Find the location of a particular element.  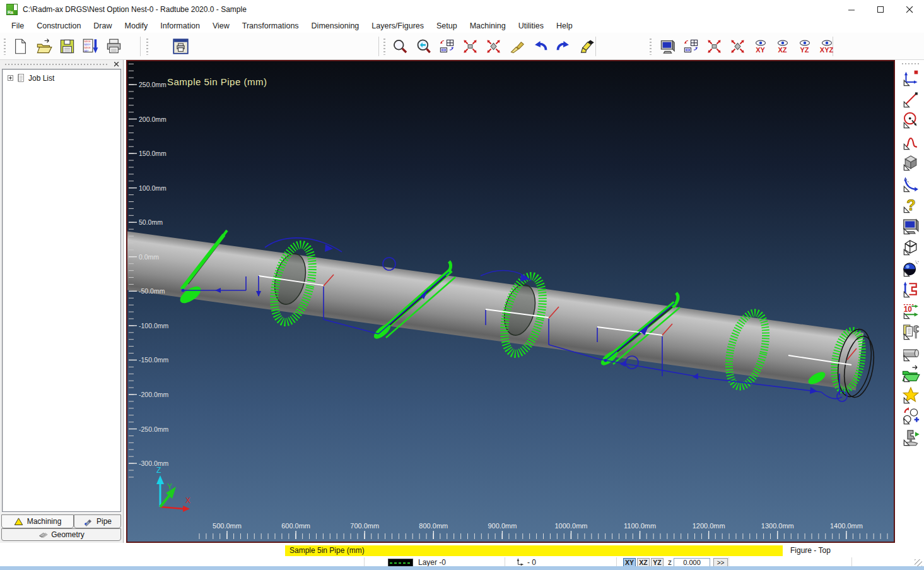

view-sphere-tool-button is located at coordinates (911, 269).